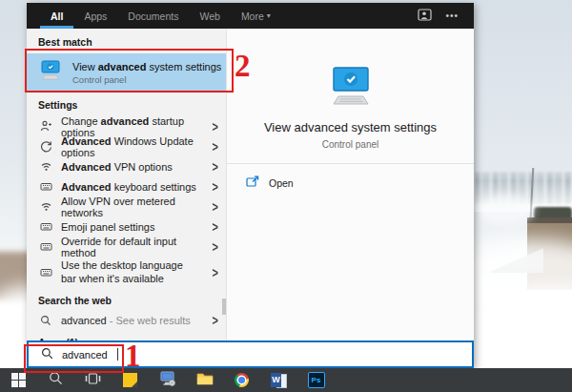 The image size is (572, 392). Describe the element at coordinates (255, 15) in the screenshot. I see `tab-more: More ▾` at that location.